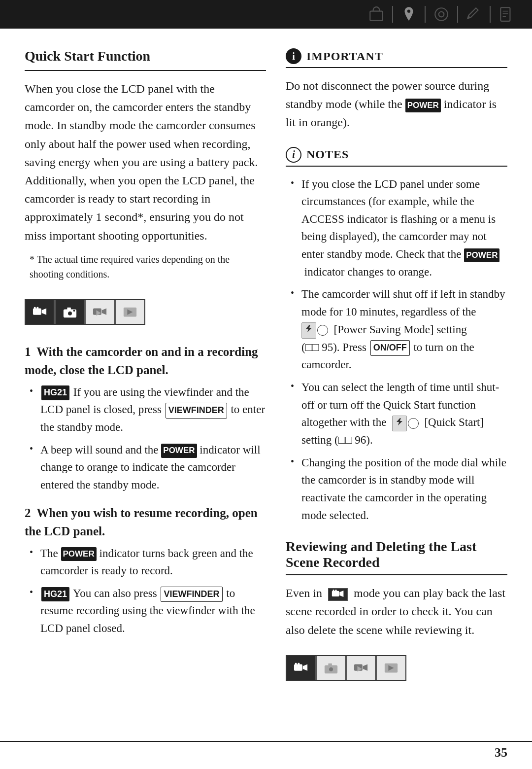  I want to click on notes-icon: i, so click(294, 155).